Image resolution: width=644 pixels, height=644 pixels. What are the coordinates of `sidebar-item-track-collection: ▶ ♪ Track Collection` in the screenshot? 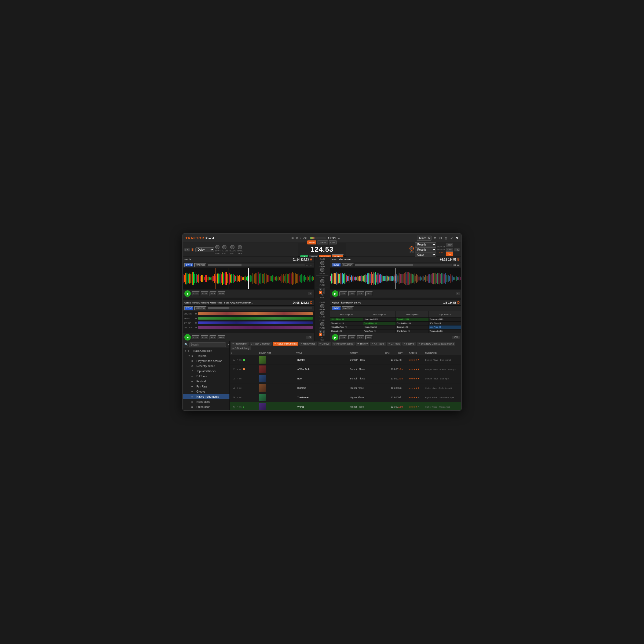 It's located at (206, 351).